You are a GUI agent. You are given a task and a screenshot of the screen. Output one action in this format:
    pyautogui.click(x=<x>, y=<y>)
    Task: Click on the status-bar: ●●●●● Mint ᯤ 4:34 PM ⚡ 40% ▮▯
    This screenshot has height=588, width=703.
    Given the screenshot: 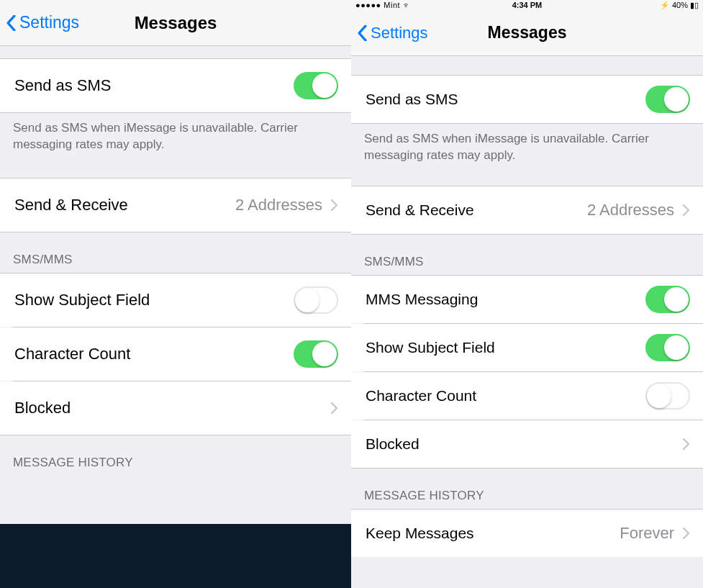 What is the action you would take?
    pyautogui.click(x=527, y=5)
    